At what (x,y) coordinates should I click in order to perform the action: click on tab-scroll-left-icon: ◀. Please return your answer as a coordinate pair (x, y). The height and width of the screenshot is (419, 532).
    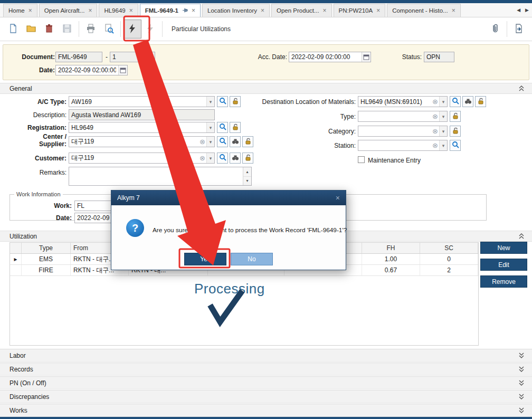
    Looking at the image, I should click on (518, 10).